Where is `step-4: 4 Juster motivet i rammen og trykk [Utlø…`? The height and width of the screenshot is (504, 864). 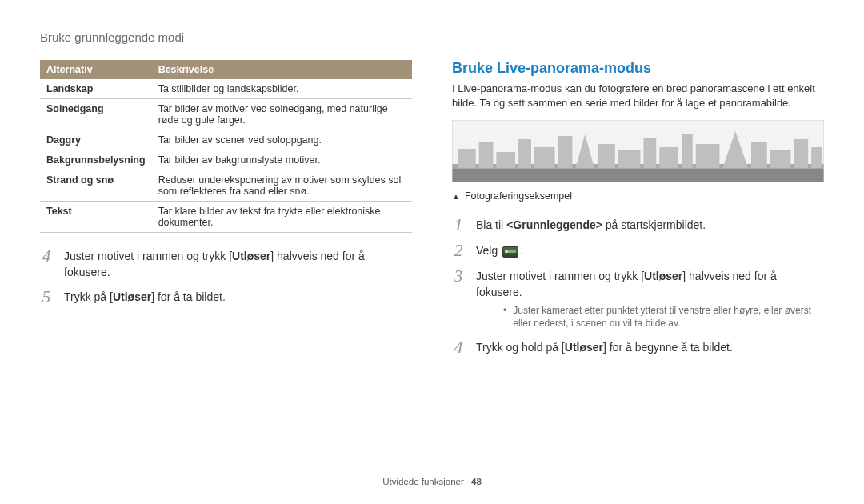
step-4: 4 Juster motivet i rammen og trykk [Utlø… is located at coordinates (226, 264).